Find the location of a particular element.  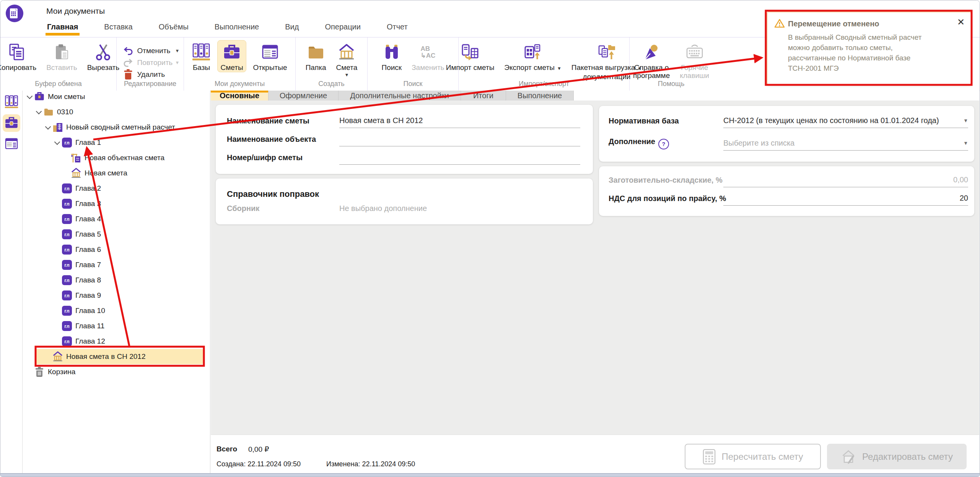

menu-vypolnenie: Выполнение is located at coordinates (237, 27).